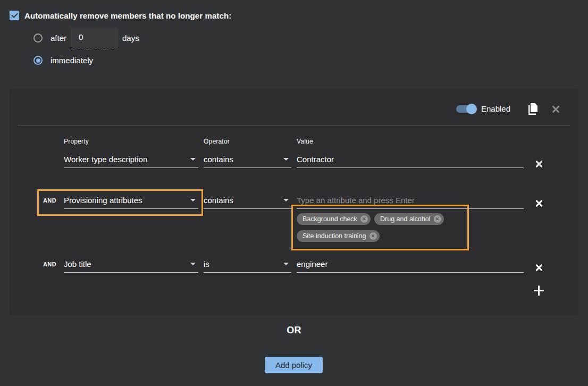 Image resolution: width=588 pixels, height=386 pixels. Describe the element at coordinates (131, 160) in the screenshot. I see `property-dropdown: Worker type description` at that location.